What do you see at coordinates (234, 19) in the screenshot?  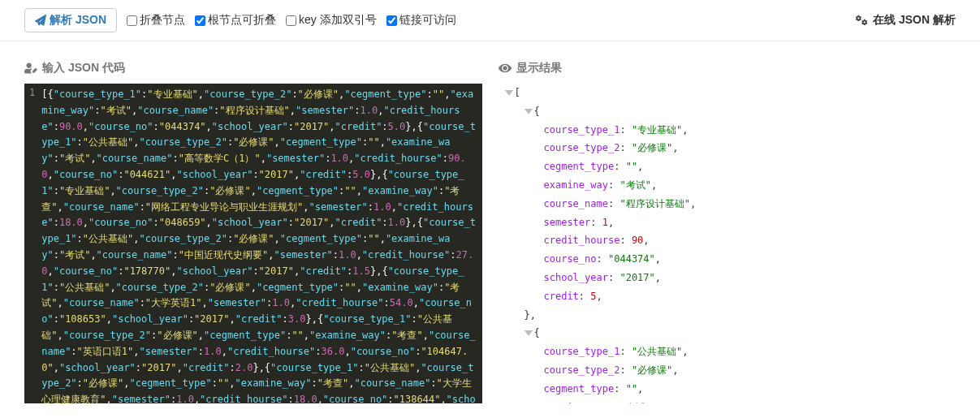 I see `toolbar-option-1: 根节点可折叠` at bounding box center [234, 19].